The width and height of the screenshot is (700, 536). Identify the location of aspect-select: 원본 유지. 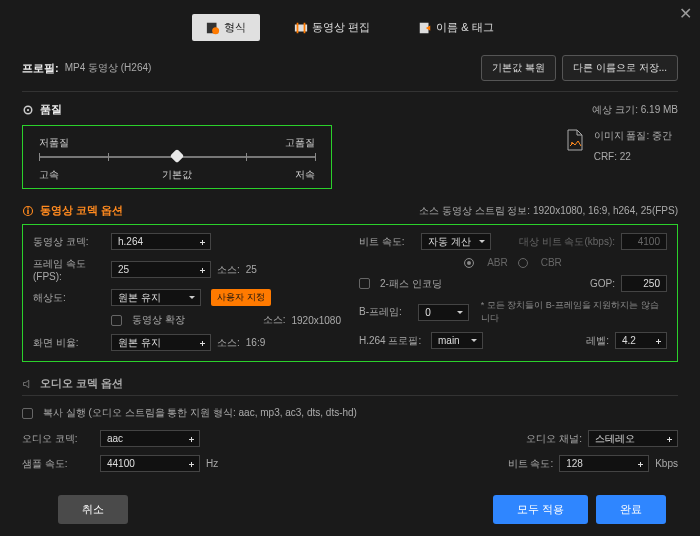
(161, 342).